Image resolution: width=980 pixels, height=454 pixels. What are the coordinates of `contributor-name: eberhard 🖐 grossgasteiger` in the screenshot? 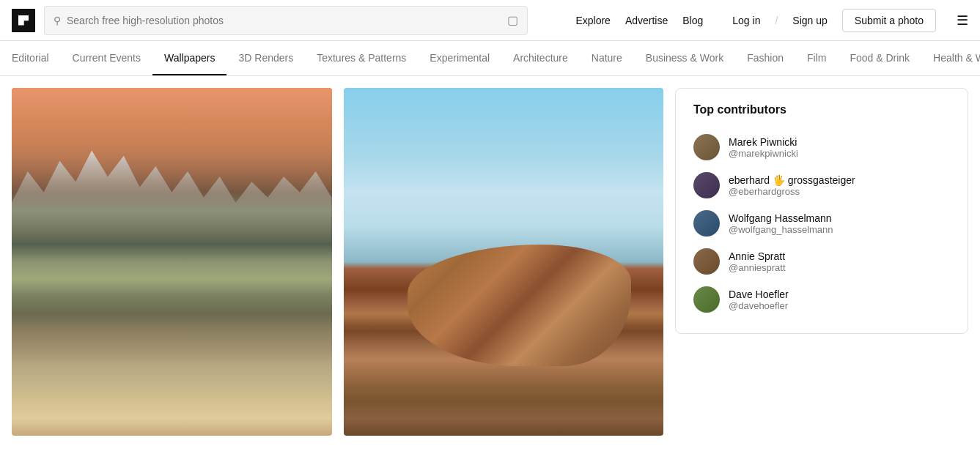 It's located at (792, 180).